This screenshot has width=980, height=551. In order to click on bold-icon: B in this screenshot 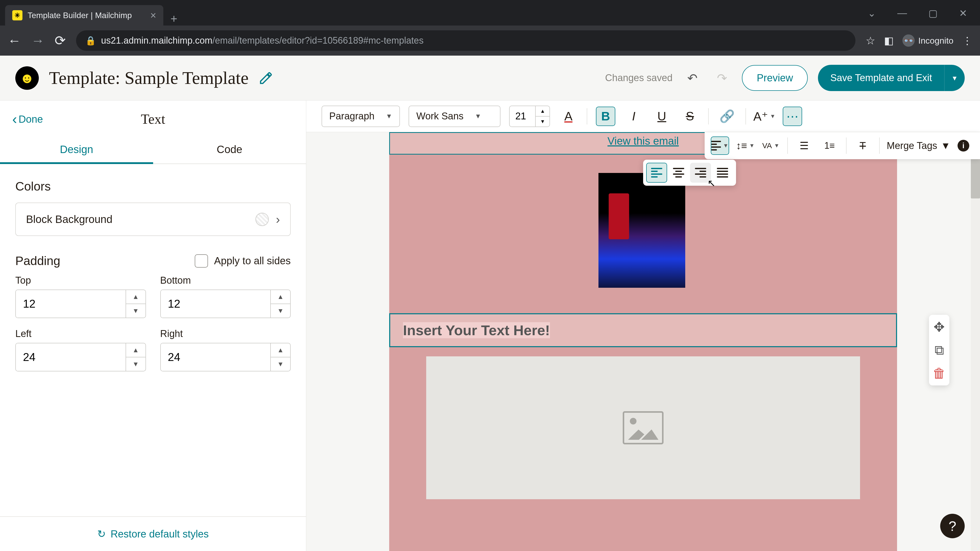, I will do `click(606, 116)`.